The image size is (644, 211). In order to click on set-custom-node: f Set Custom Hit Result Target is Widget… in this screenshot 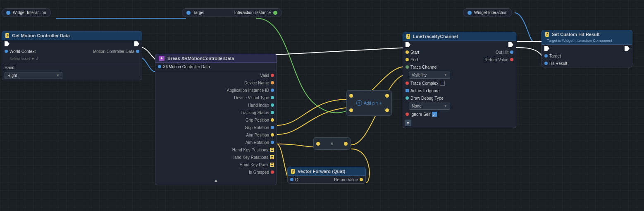, I will do `click(587, 49)`.